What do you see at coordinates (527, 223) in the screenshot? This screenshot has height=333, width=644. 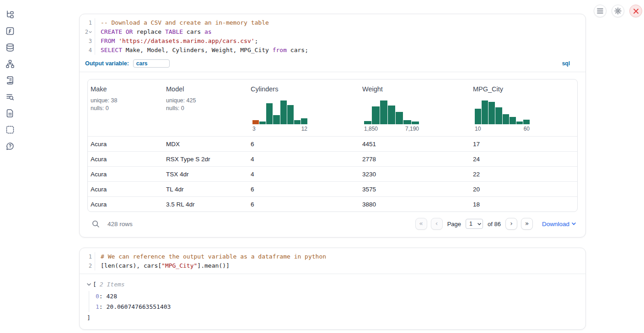 I see `chevrons-right-icon: »` at bounding box center [527, 223].